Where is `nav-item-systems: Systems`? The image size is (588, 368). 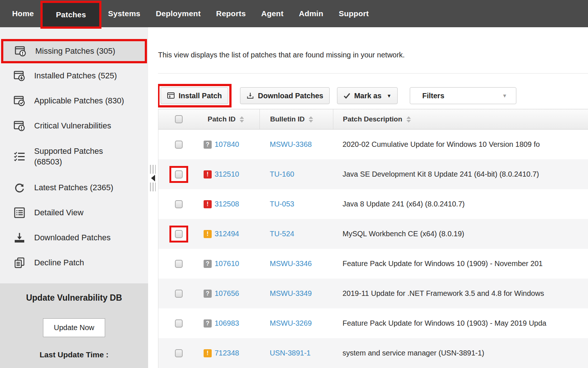 nav-item-systems: Systems is located at coordinates (124, 14).